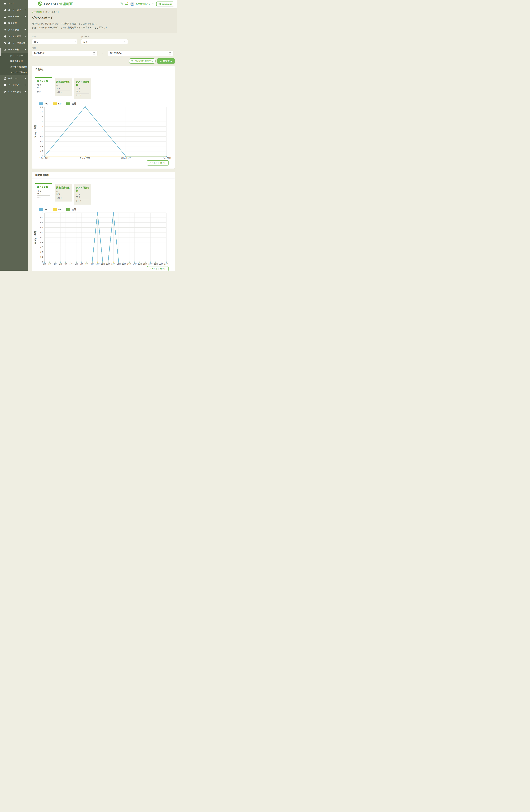  Describe the element at coordinates (51, 4) in the screenshot. I see `logo-text: LearnO` at that location.